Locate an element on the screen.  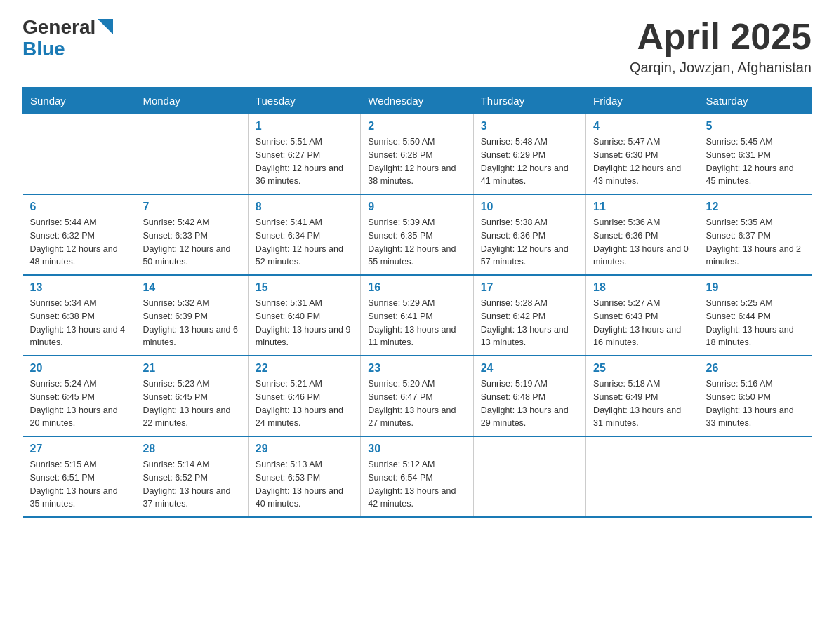
day-info: Sunrise: 5:39 AM Sunset: 6:35 PM Dayligh… is located at coordinates (417, 243).